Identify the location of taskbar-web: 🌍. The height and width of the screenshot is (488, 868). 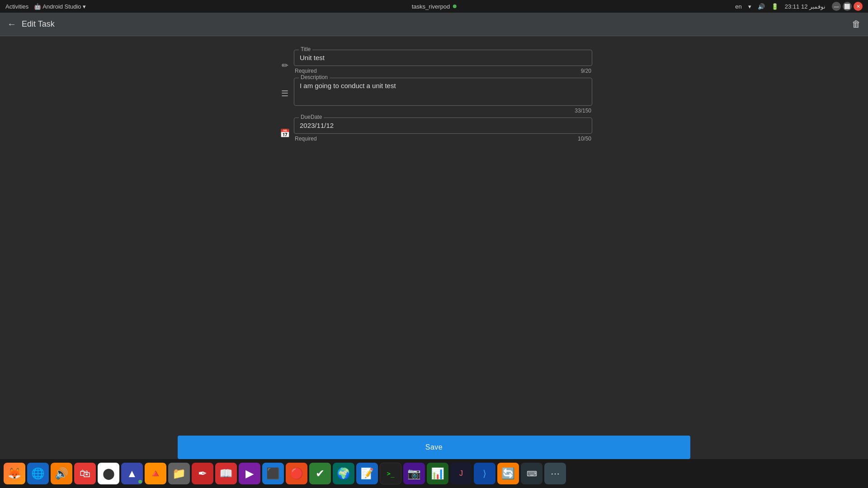
(344, 474).